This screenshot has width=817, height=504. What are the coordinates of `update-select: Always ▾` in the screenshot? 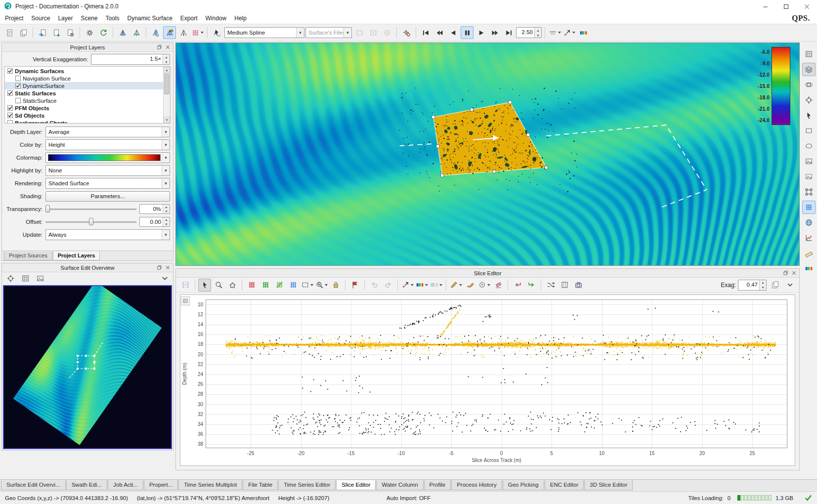 It's located at (108, 235).